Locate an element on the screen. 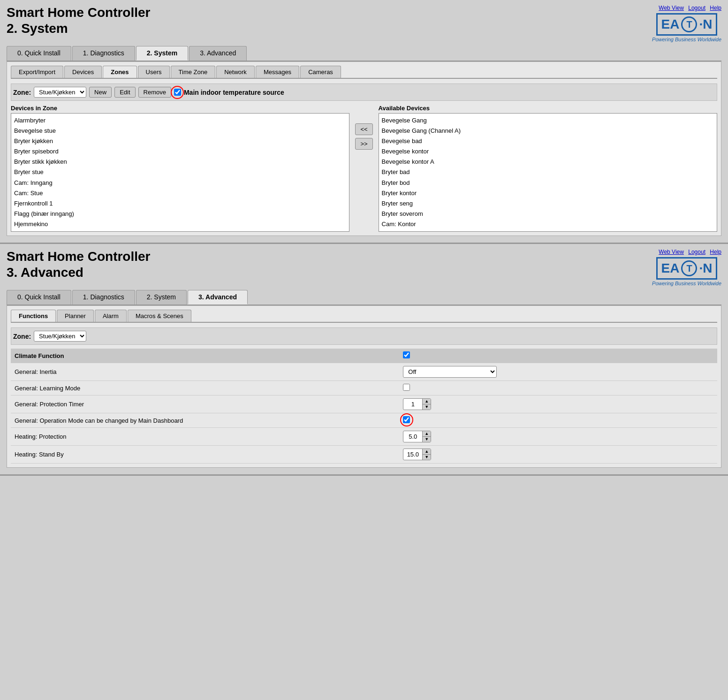 The image size is (728, 700). list-item: Bevegelse kontor is located at coordinates (548, 152).